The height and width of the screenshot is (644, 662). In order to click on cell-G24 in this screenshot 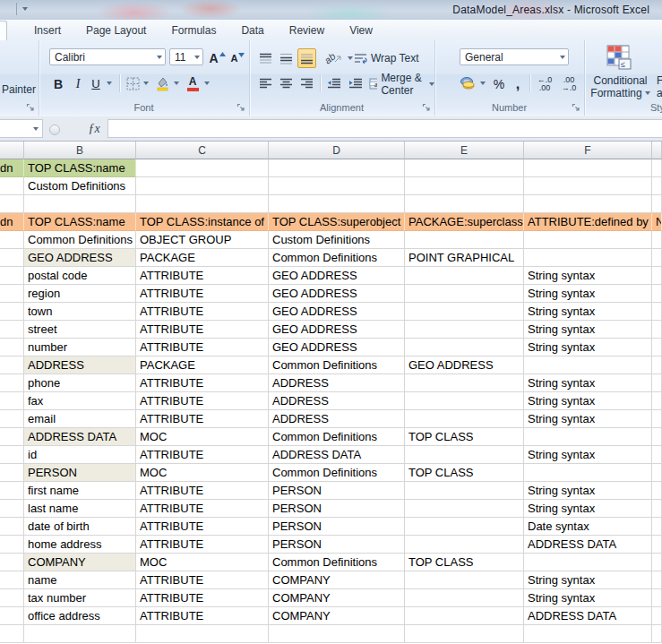, I will do `click(658, 580)`.